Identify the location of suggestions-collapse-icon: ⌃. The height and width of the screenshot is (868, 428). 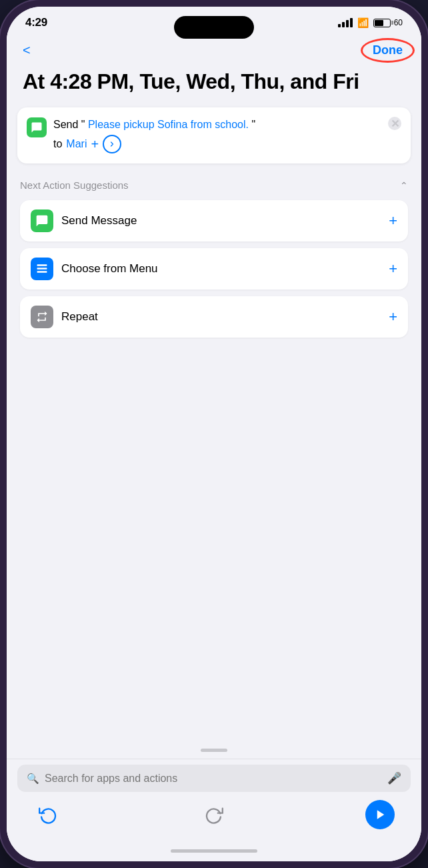
(404, 185).